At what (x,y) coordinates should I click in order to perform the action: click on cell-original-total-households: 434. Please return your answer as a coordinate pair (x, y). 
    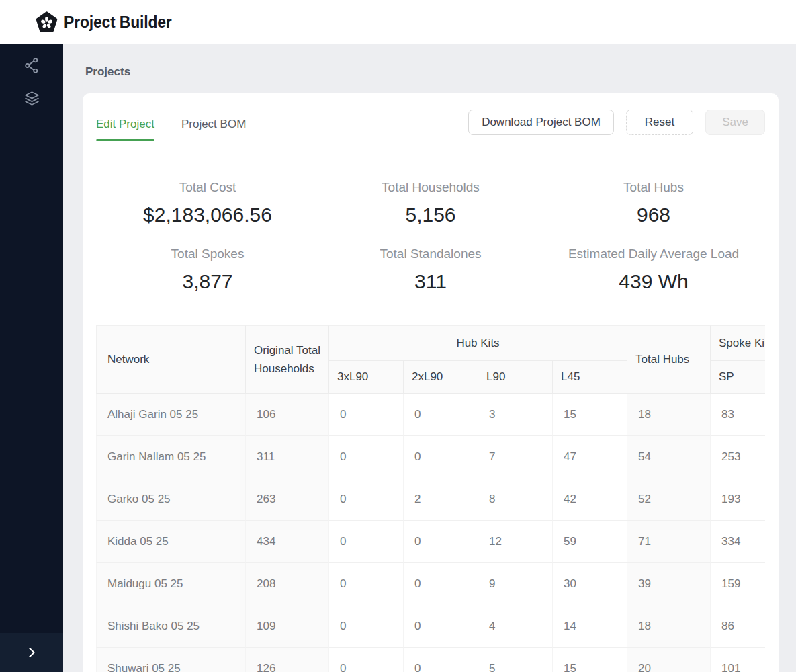
    Looking at the image, I should click on (288, 542).